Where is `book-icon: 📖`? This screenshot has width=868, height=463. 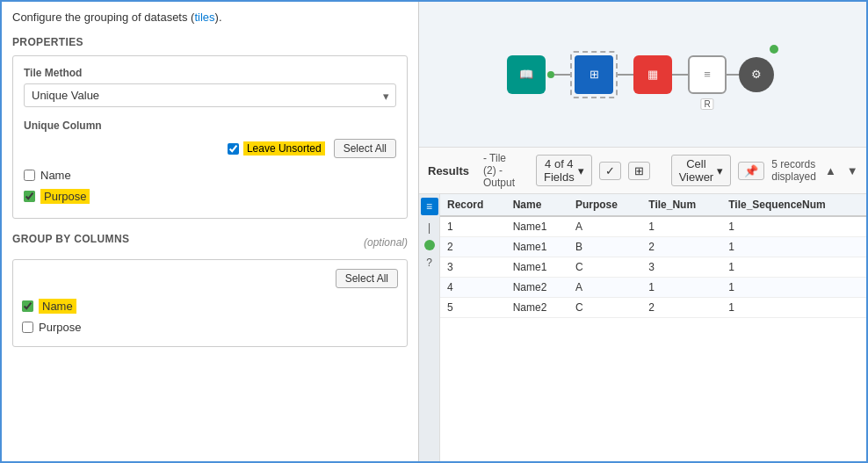
book-icon: 📖 is located at coordinates (526, 74).